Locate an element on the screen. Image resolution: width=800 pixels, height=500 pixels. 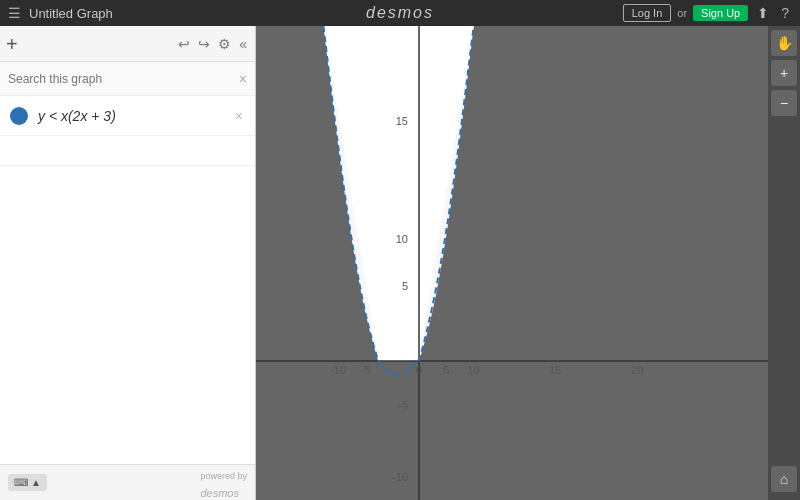
desmos-brand: powered by desmos is located at coordinates (224, 483).